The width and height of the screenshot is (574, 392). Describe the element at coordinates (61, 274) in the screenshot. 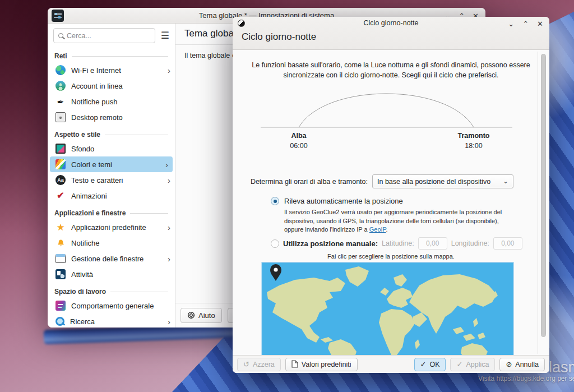

I see `activities-icon` at that location.